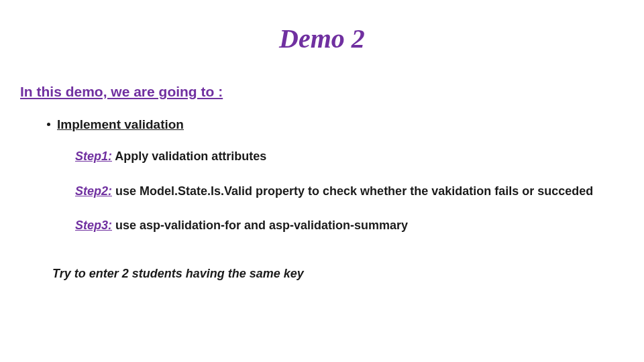  Describe the element at coordinates (121, 125) in the screenshot. I see `bullet-text: Implement validation` at that location.